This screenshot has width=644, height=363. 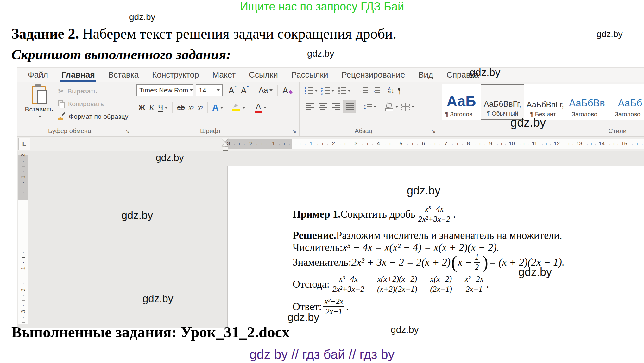 What do you see at coordinates (38, 75) in the screenshot?
I see `ribbon-tab: Файл` at bounding box center [38, 75].